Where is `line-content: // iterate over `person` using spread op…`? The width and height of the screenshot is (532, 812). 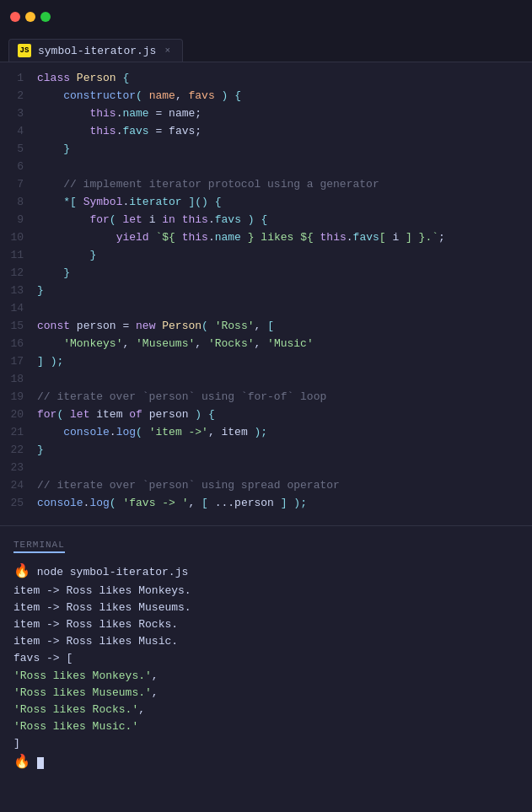
line-content: // iterate over `person` using spread op… is located at coordinates (285, 486).